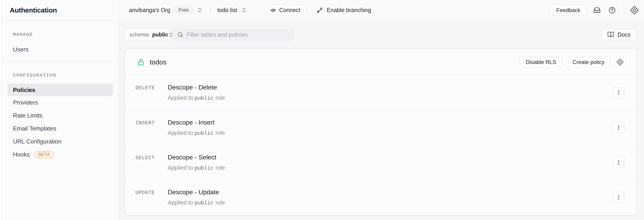  Describe the element at coordinates (612, 10) in the screenshot. I see `help-icon` at that location.